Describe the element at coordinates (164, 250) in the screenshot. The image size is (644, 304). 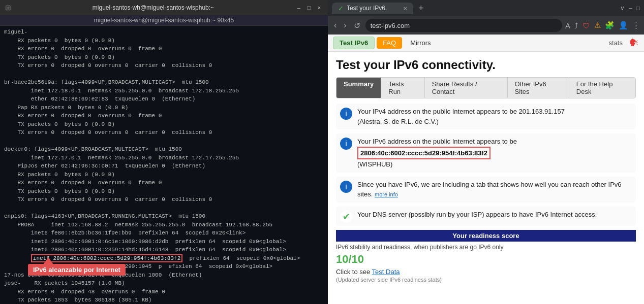
I see `terminal-line: inet6 2806:40c:6001:0:2359:14hd:45d4:614…` at that location.